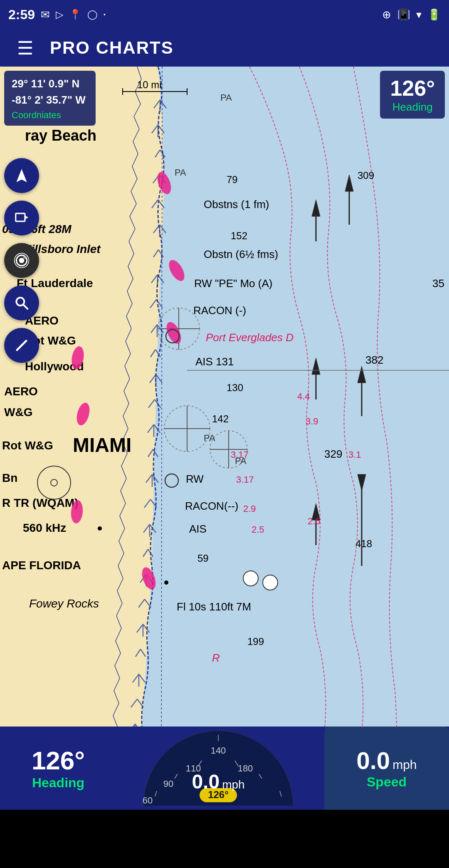  I want to click on speed-row: 0.0 mph, so click(387, 761).